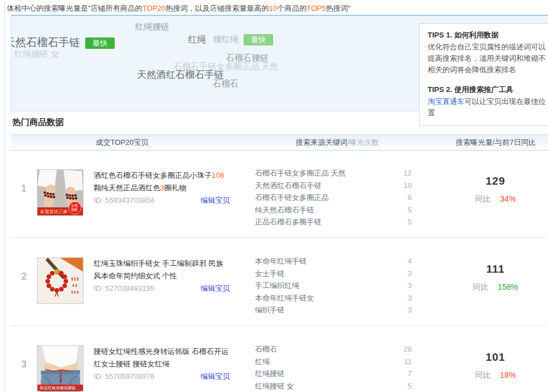  Describe the element at coordinates (333, 349) in the screenshot. I see `keyword-row: 石榴石28` at that location.